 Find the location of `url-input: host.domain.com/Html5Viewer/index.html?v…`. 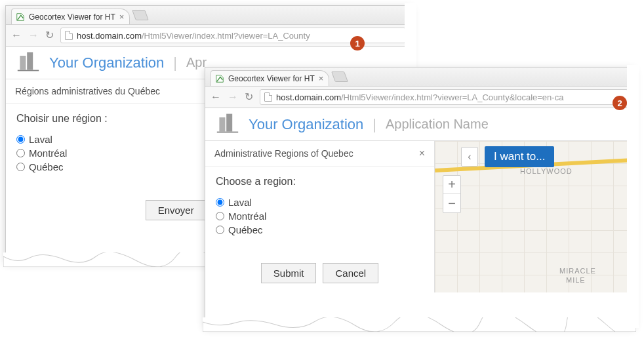

url-input: host.domain.com/Html5Viewer/index.html?v… is located at coordinates (444, 97).